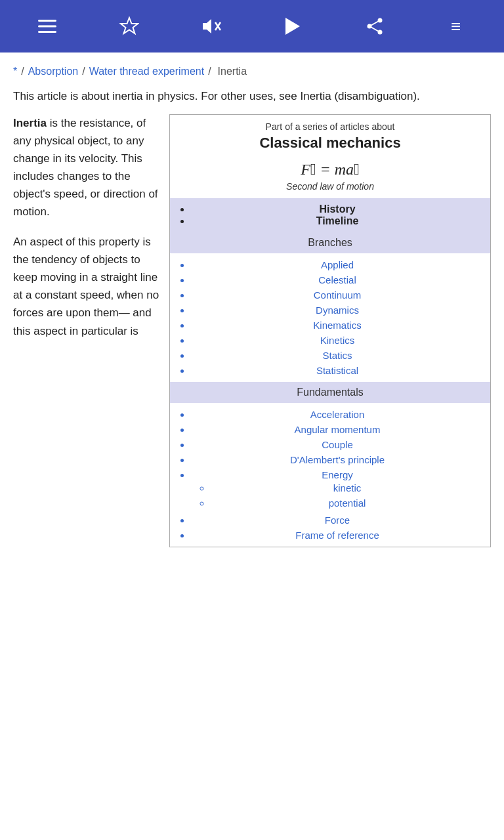 This screenshot has width=504, height=840. I want to click on infobox-history-item: History, so click(337, 209).